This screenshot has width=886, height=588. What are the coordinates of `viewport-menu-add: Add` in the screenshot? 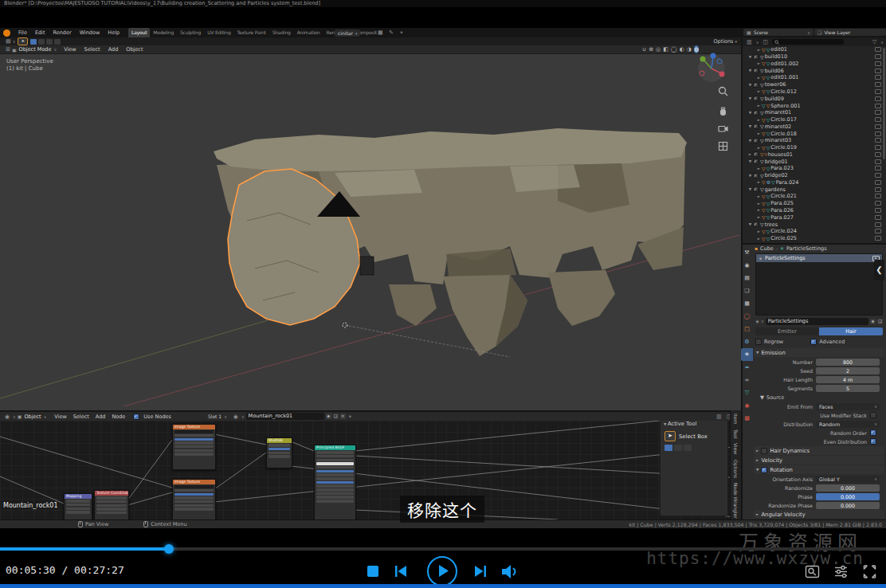 It's located at (113, 49).